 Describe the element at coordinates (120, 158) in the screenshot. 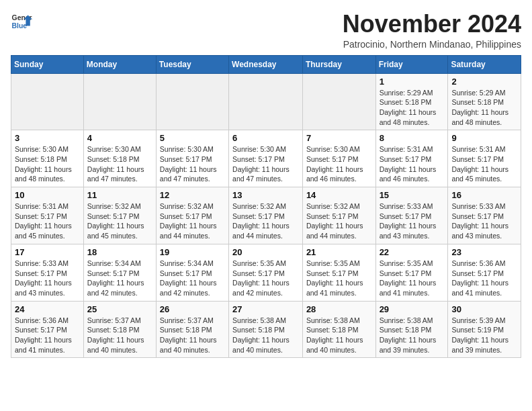

I see `calendar-cell: 4Sunrise: 5:30 AM Sunset: 5:18 PM Daylig…` at that location.